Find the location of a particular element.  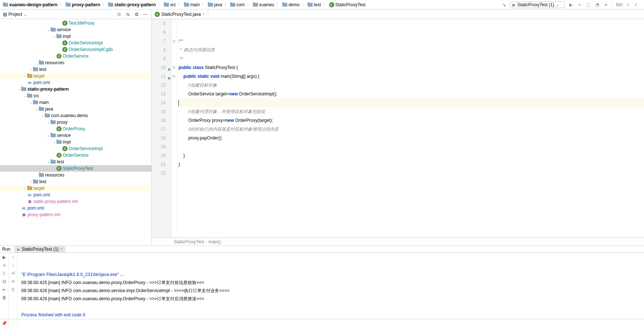

breadcrumb-item: CStaticProxyTest is located at coordinates (347, 5).